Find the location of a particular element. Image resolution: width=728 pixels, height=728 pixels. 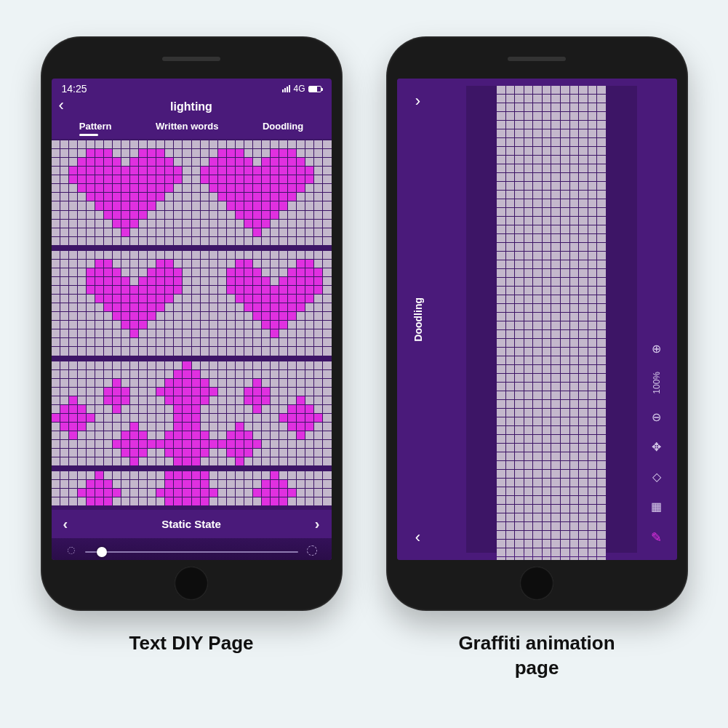

controls-panel: − + is located at coordinates (192, 549).